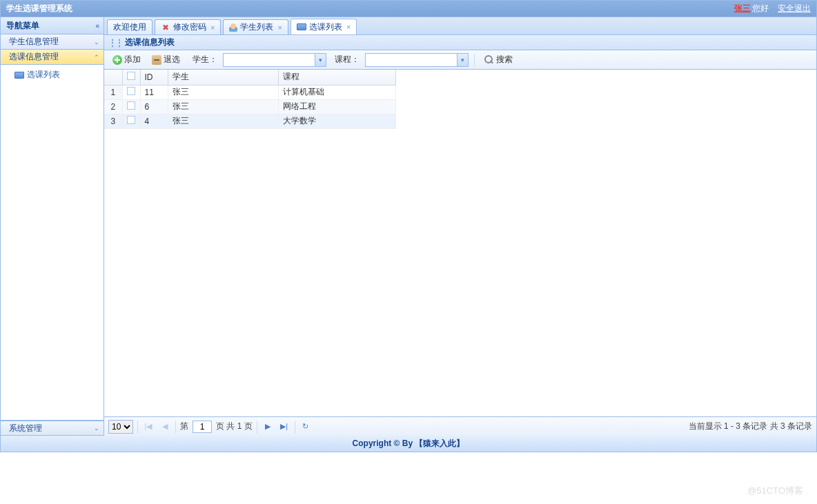 The image size is (817, 504). I want to click on toolbar: 添加 退选 学生： ▾ 课程： ▾ 搜索, so click(460, 60).